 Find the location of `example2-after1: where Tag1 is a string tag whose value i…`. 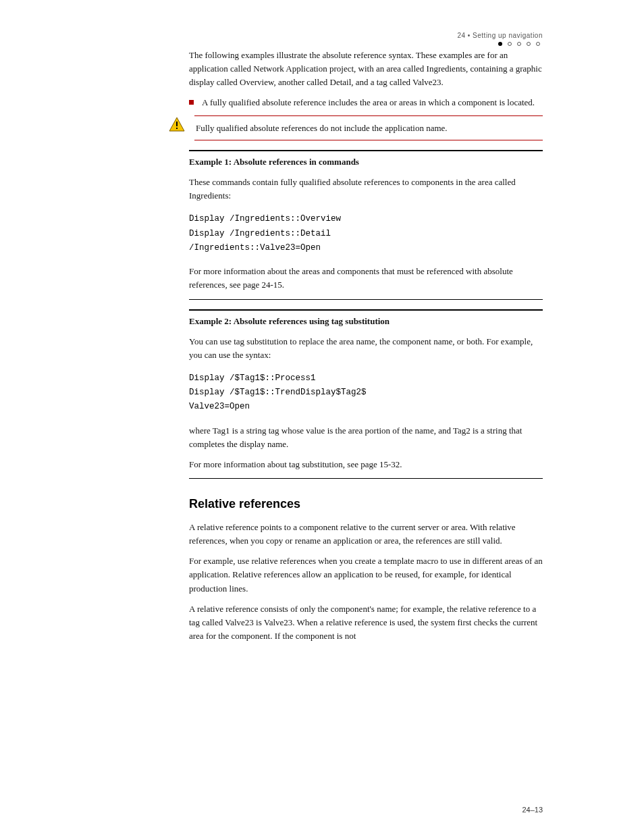

example2-after1: where Tag1 is a string tag whose value i… is located at coordinates (366, 438).